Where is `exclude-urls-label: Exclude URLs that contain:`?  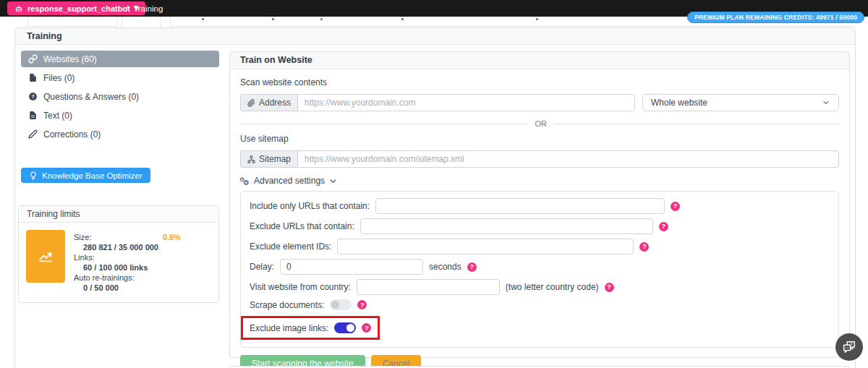
exclude-urls-label: Exclude URLs that contain: is located at coordinates (302, 226).